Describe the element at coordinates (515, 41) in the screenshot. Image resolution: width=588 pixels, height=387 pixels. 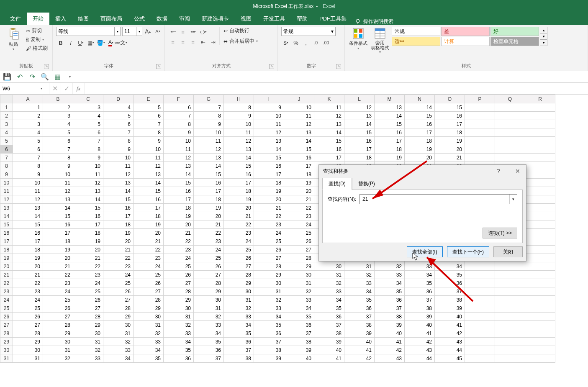
I see `cell-style-5: 检查单元格` at that location.